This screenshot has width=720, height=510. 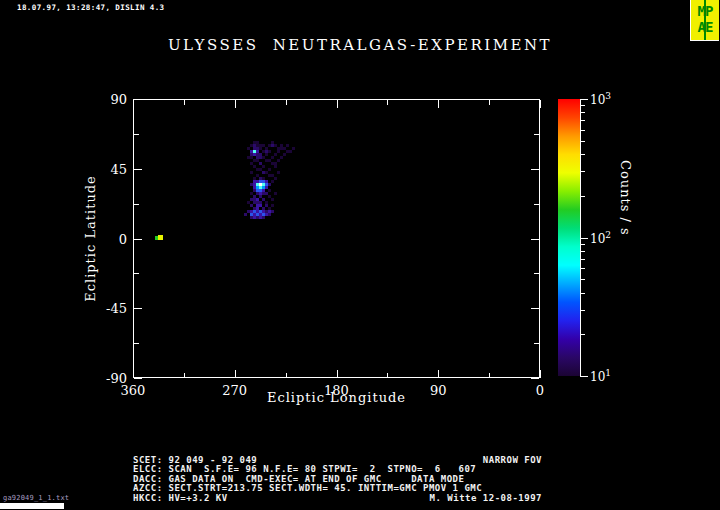 I want to click on colorbar-tick-label: 102, so click(x=600, y=238).